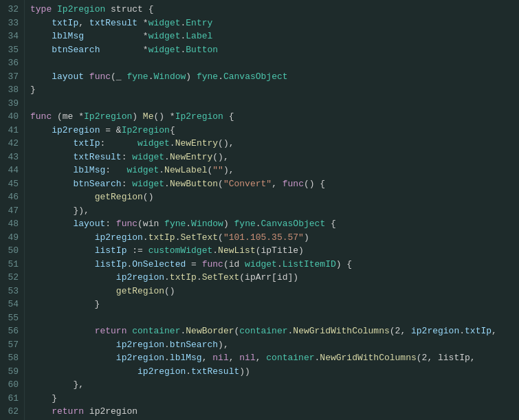 This screenshot has width=519, height=420. What do you see at coordinates (194, 264) in the screenshot?
I see `token-plain: =` at bounding box center [194, 264].